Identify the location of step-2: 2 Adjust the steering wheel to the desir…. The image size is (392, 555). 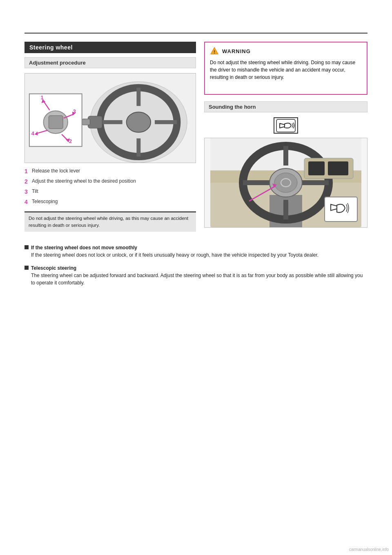
(110, 181).